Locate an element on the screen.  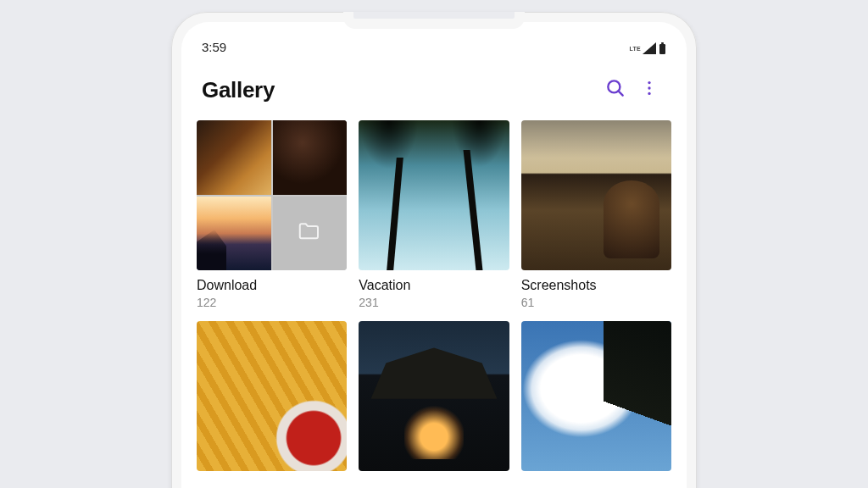
album-count: 231 is located at coordinates (434, 302).